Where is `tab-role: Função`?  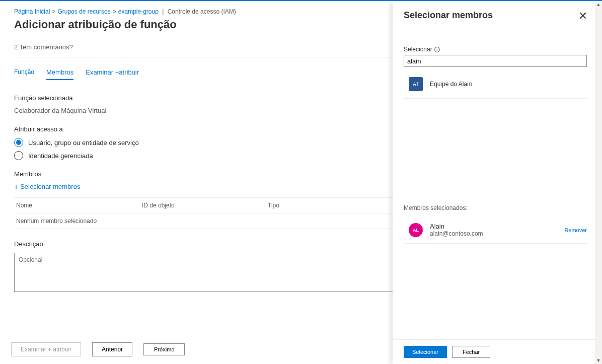 tab-role: Função is located at coordinates (24, 75).